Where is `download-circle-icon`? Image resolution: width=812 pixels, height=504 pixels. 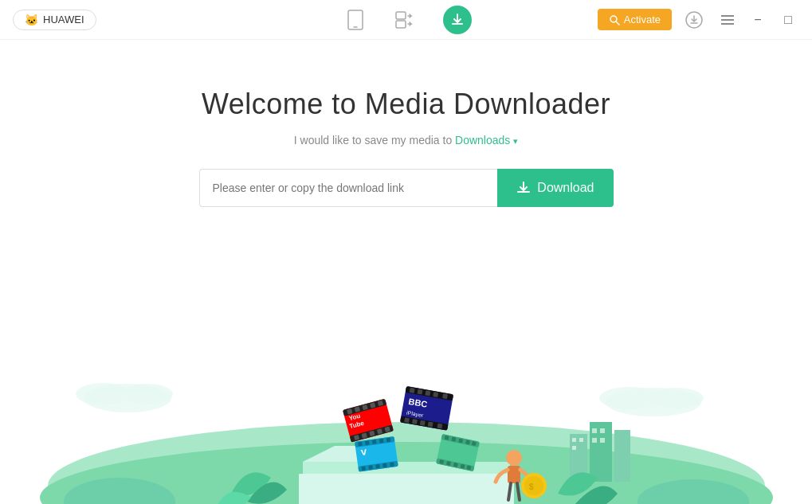 download-circle-icon is located at coordinates (694, 20).